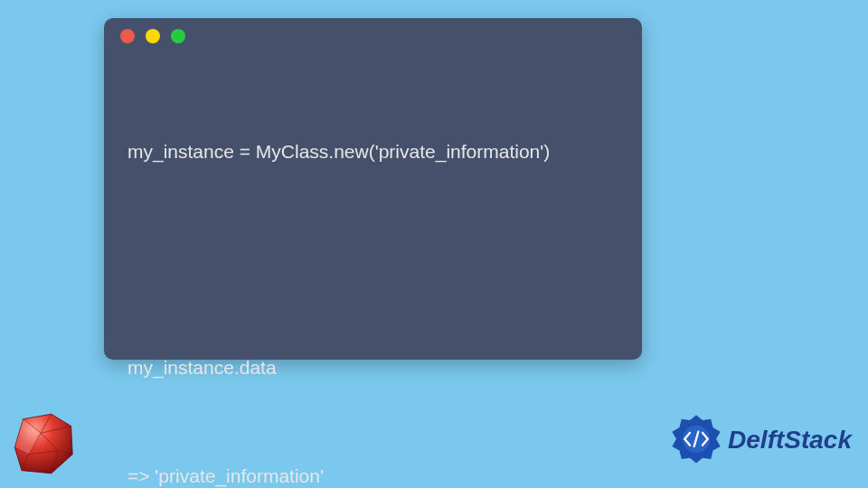 This screenshot has height=488, width=868. Describe the element at coordinates (373, 152) in the screenshot. I see `code-line: my_instance = MyClass.new('private_infor…` at that location.